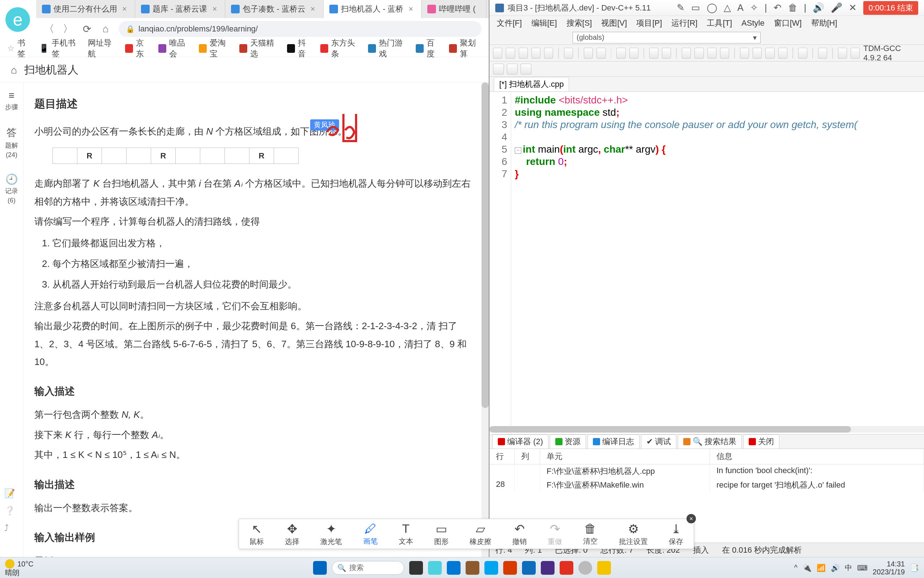 This screenshot has height=578, width=924. Describe the element at coordinates (803, 53) in the screenshot. I see `check-icon` at that location.